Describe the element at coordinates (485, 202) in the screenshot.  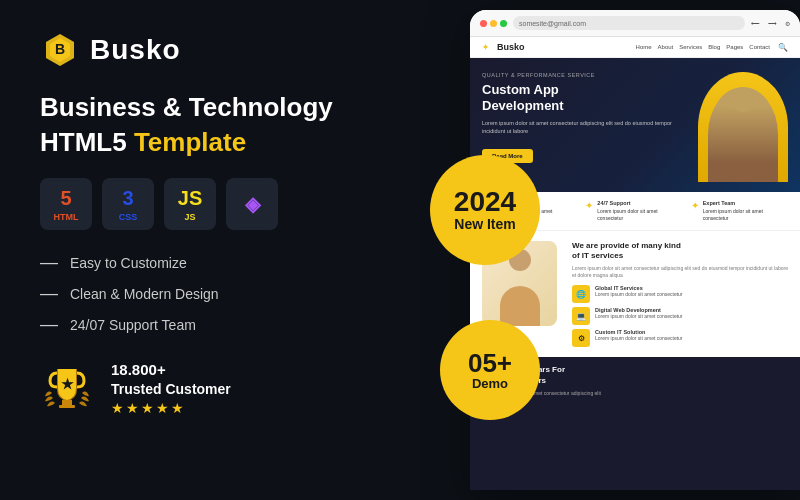
I see `badge-new-item-main: 2024` at that location.